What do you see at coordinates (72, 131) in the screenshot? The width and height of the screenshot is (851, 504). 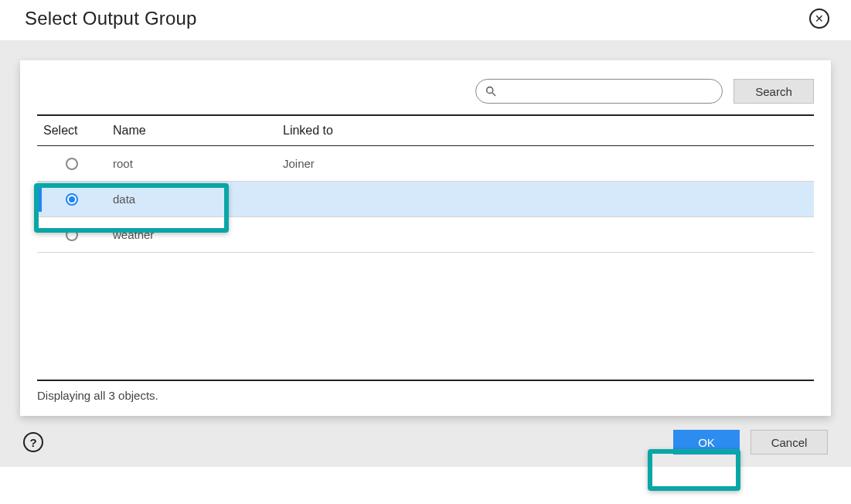 I see `col-header-select: Select` at bounding box center [72, 131].